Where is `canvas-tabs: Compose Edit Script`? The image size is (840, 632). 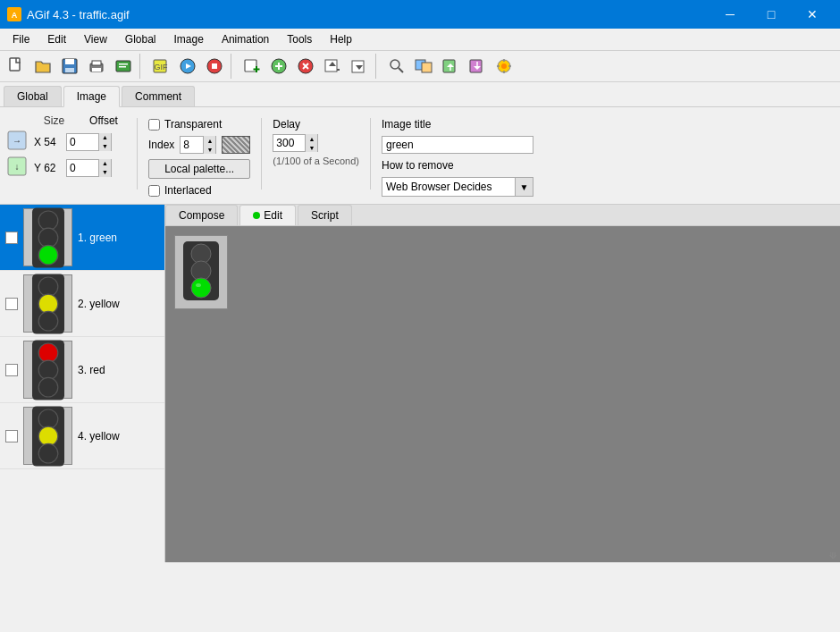
canvas-tabs: Compose Edit Script is located at coordinates (502, 215).